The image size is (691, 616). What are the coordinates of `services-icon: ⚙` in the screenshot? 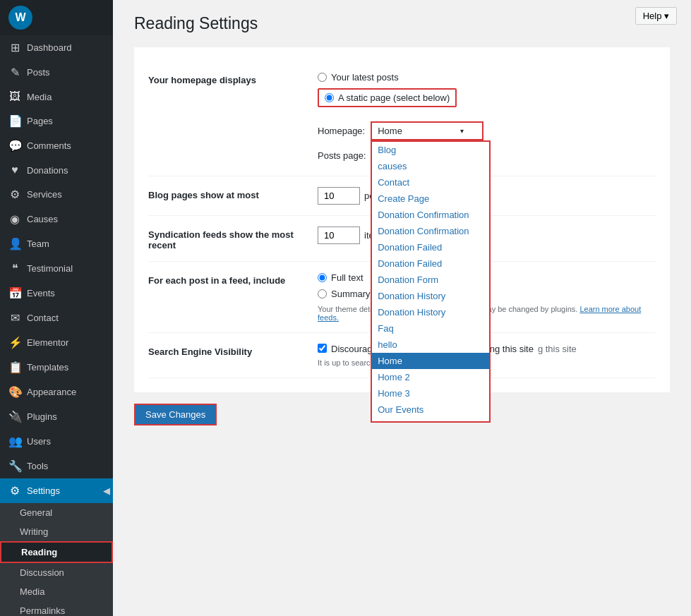 It's located at (15, 195).